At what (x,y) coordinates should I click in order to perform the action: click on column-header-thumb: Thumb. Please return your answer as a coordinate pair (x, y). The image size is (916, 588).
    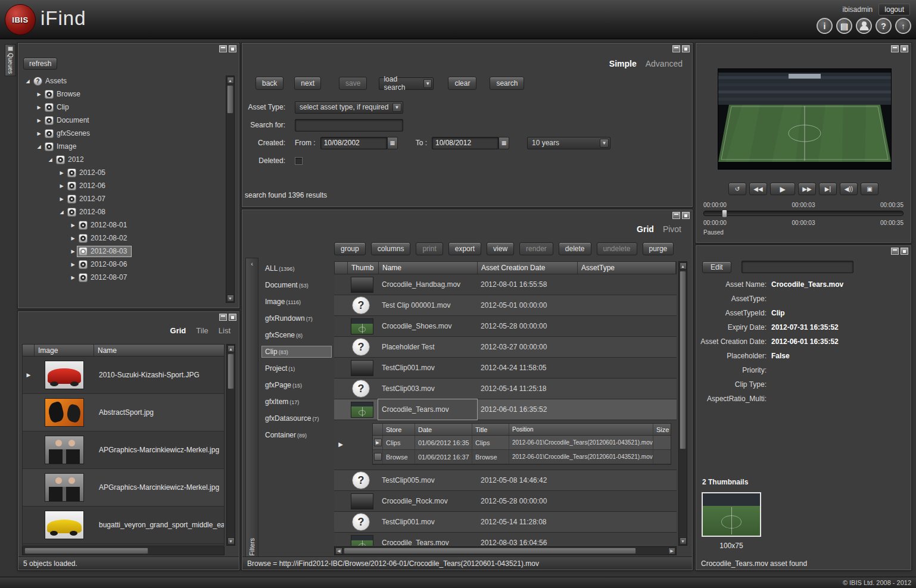
    Looking at the image, I should click on (363, 268).